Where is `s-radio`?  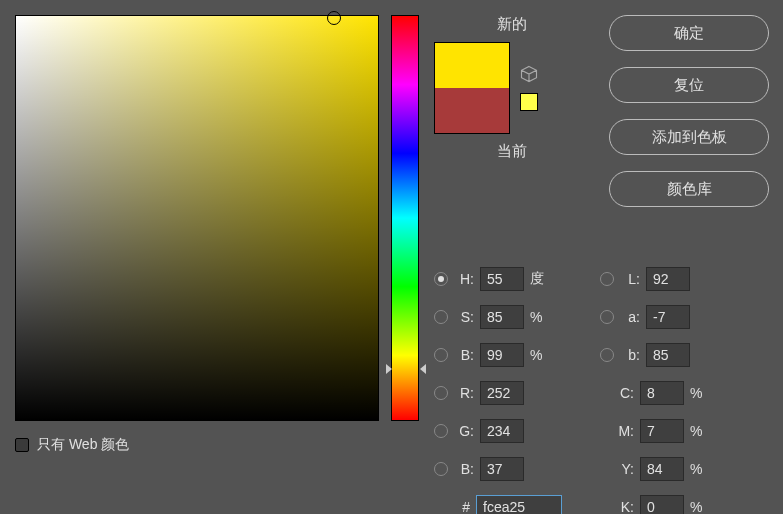 s-radio is located at coordinates (441, 317).